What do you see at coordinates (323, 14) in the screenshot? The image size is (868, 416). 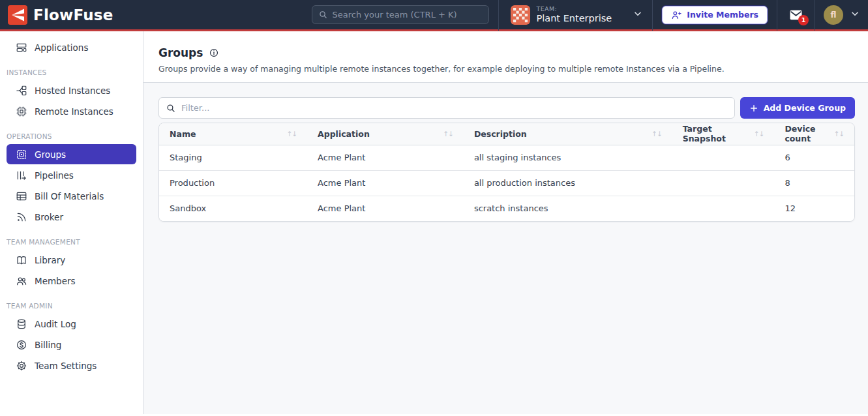 I see `search-icon` at bounding box center [323, 14].